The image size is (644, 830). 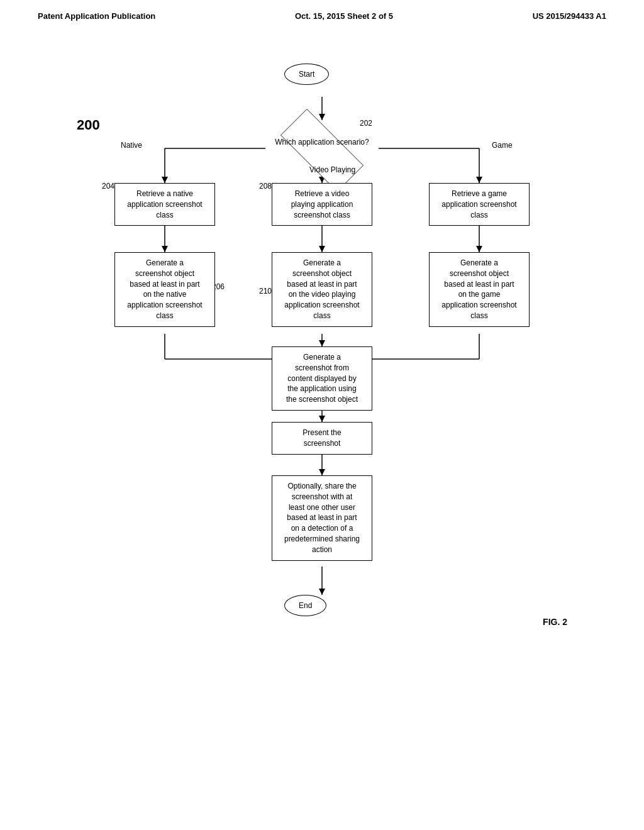 What do you see at coordinates (307, 74) in the screenshot?
I see `start-oval: Start` at bounding box center [307, 74].